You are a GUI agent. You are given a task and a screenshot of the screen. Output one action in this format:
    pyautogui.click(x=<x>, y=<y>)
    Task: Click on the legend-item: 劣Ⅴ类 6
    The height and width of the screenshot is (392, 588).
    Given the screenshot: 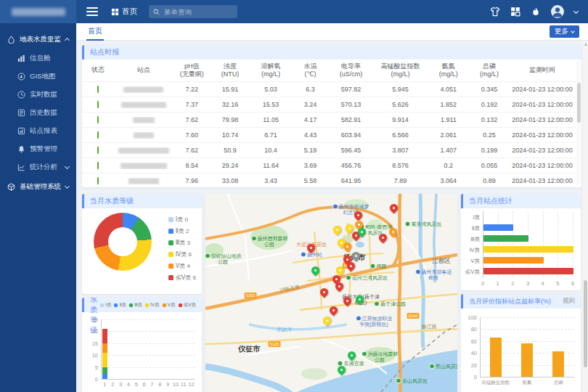 What is the action you would take?
    pyautogui.click(x=182, y=277)
    